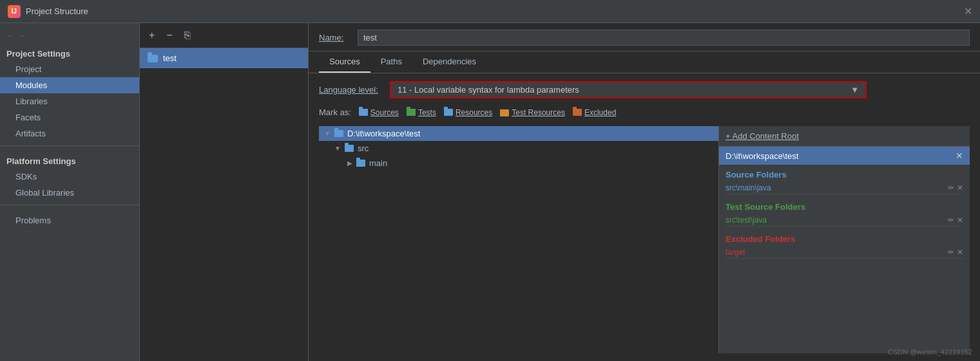  What do you see at coordinates (968, 12) in the screenshot?
I see `close-button: ✕` at bounding box center [968, 12].